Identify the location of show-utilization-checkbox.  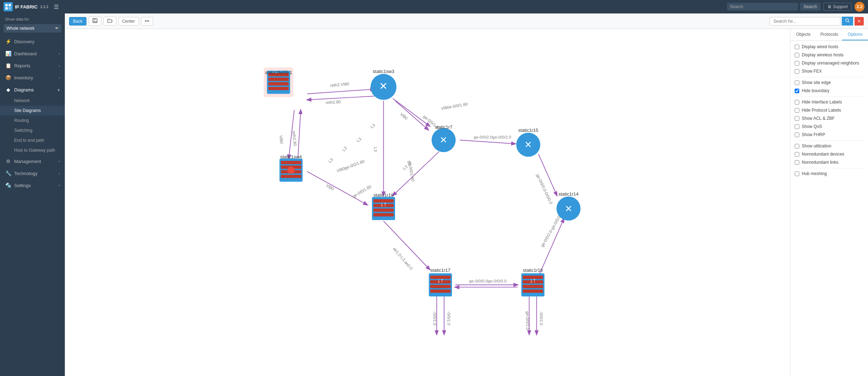
(797, 146).